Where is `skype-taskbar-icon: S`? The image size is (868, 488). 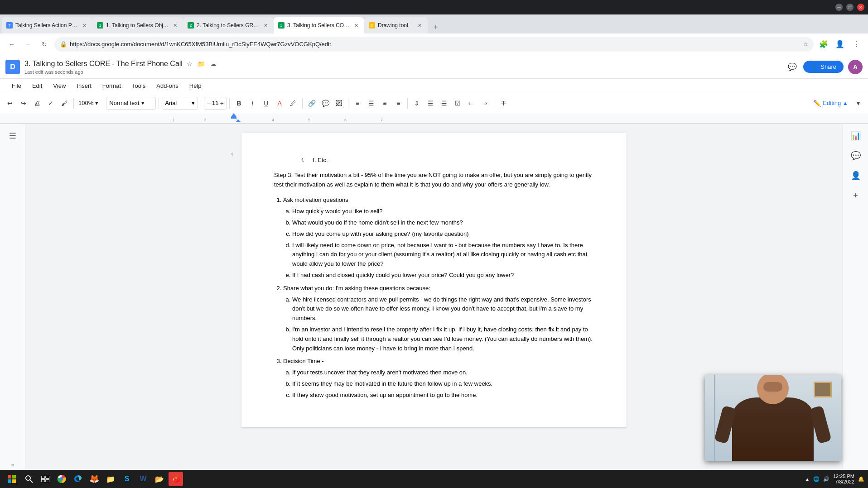 skype-taskbar-icon: S is located at coordinates (127, 479).